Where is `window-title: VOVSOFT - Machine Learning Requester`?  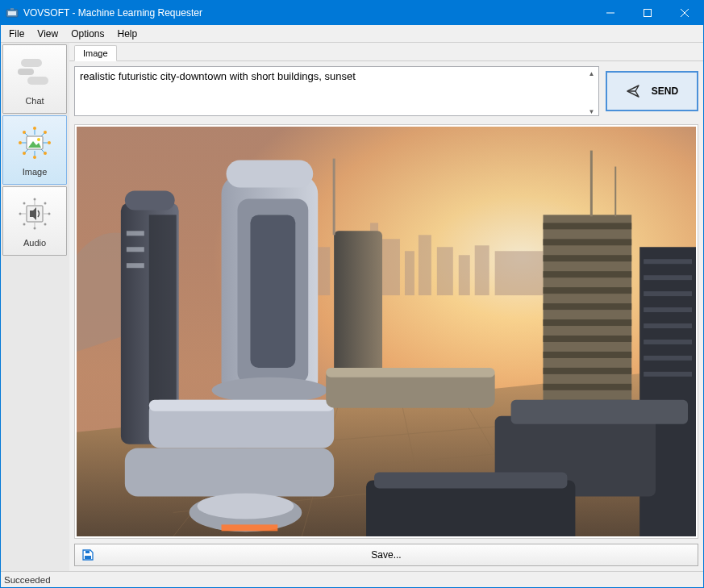 window-title: VOVSOFT - Machine Learning Requester is located at coordinates (308, 13).